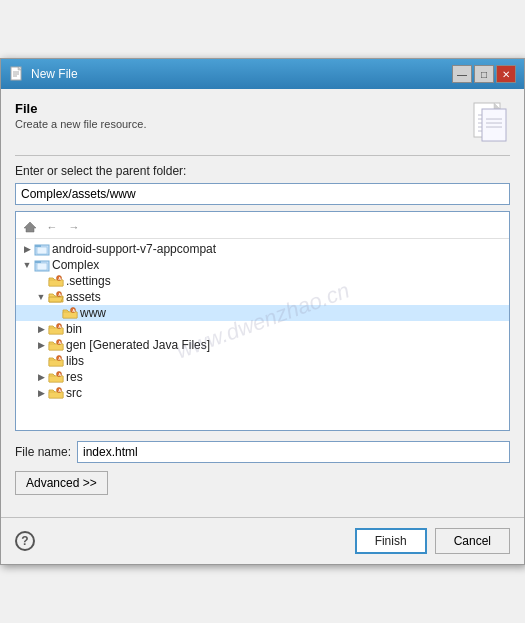 The width and height of the screenshot is (525, 623). Describe the element at coordinates (76, 265) in the screenshot. I see `tree-label-complex: Complex` at that location.